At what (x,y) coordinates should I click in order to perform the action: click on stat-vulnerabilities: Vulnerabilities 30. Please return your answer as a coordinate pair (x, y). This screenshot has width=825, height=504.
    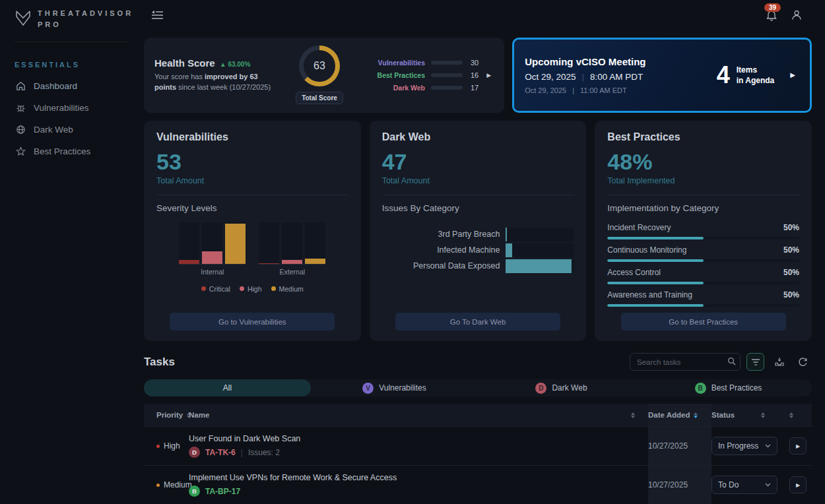
    Looking at the image, I should click on (421, 63).